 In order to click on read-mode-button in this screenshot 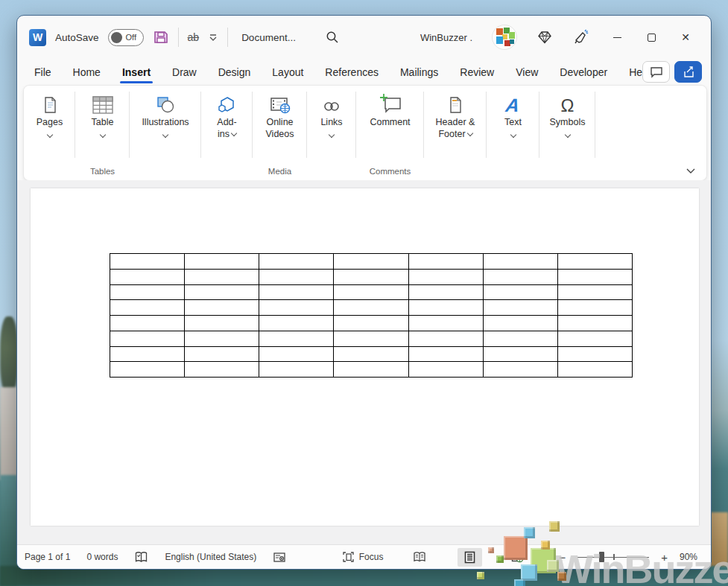, I will do `click(420, 557)`.